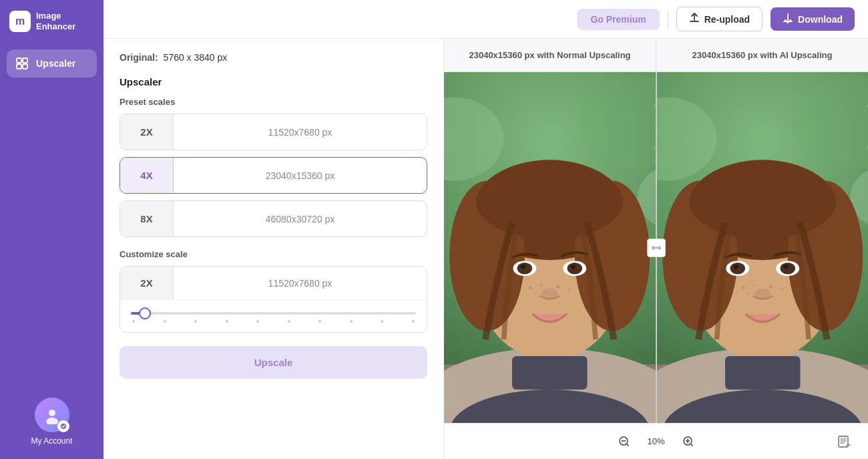 The image size is (868, 459). I want to click on original-value: 5760 x 3840 px, so click(196, 57).